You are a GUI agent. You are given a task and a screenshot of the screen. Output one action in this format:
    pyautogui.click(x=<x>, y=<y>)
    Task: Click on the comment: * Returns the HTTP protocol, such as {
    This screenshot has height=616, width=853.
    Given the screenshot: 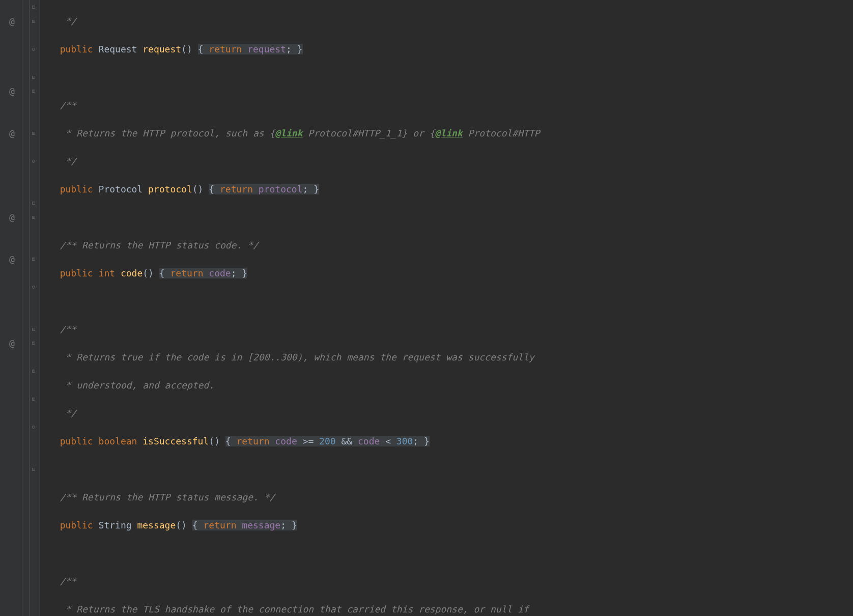 What is the action you would take?
    pyautogui.click(x=162, y=133)
    